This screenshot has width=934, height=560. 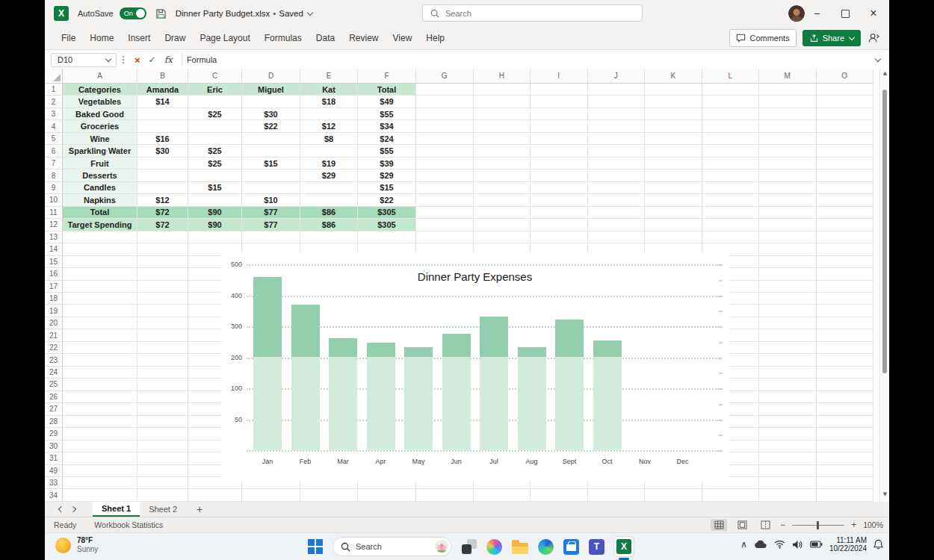 What do you see at coordinates (100, 139) in the screenshot?
I see `cell: Wine` at bounding box center [100, 139].